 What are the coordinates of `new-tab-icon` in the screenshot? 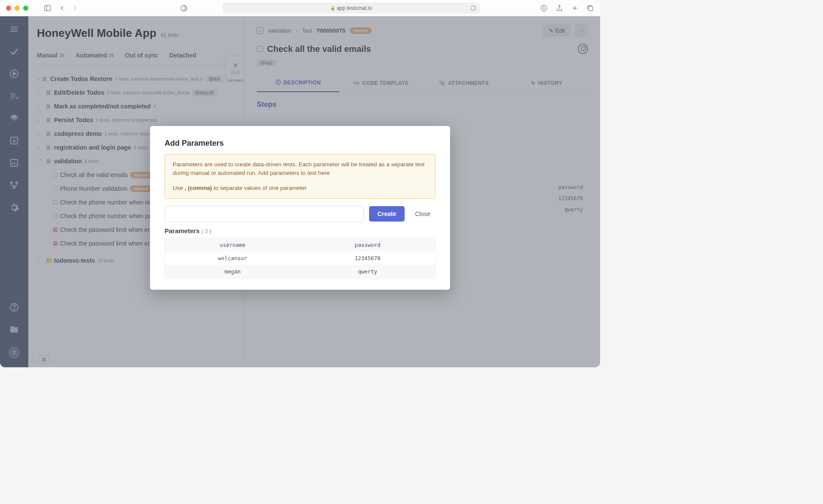 It's located at (575, 8).